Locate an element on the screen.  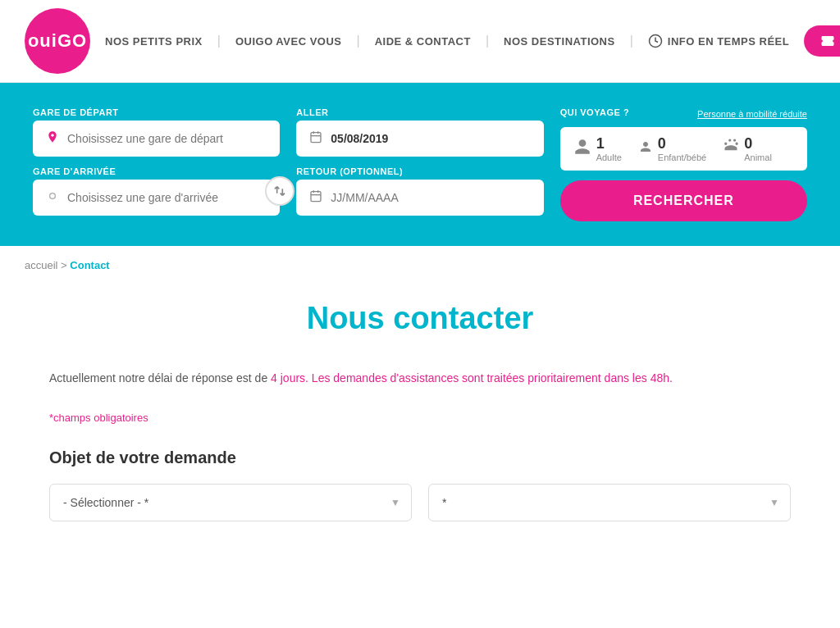
enfant-label: Enfant/bébé is located at coordinates (682, 157).